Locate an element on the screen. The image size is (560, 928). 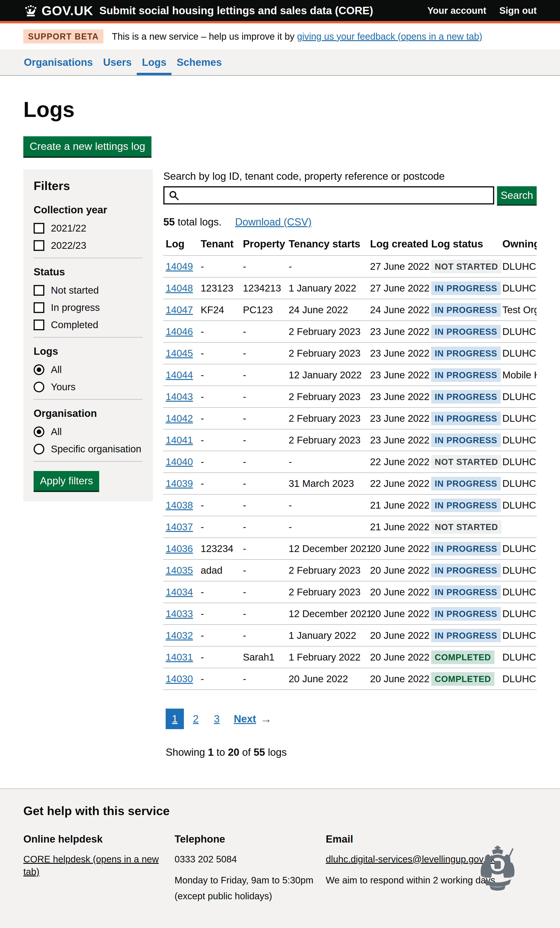
log-link-14030: 14030 is located at coordinates (179, 679).